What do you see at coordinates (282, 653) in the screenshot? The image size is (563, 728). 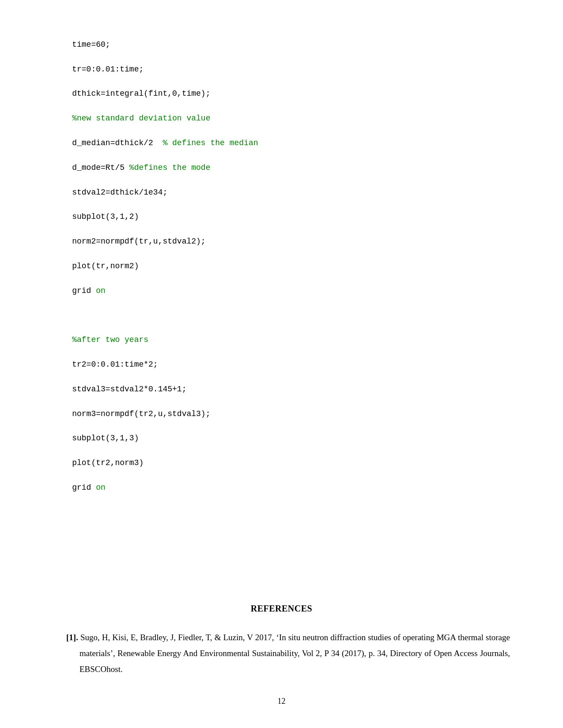 I see `reference-entry-1: [1]. Sugo, H, Kisi, E, Bradley, J, Fiedl…` at bounding box center [282, 653].